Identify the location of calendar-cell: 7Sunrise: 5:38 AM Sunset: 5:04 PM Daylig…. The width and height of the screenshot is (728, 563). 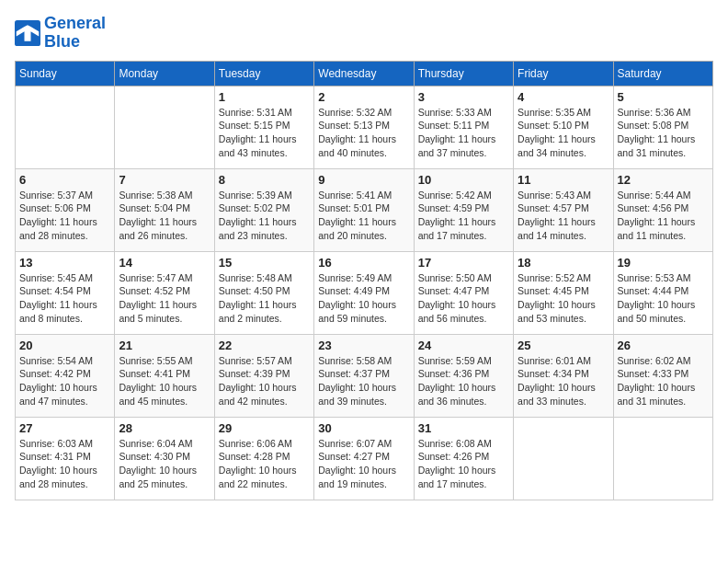
(165, 210).